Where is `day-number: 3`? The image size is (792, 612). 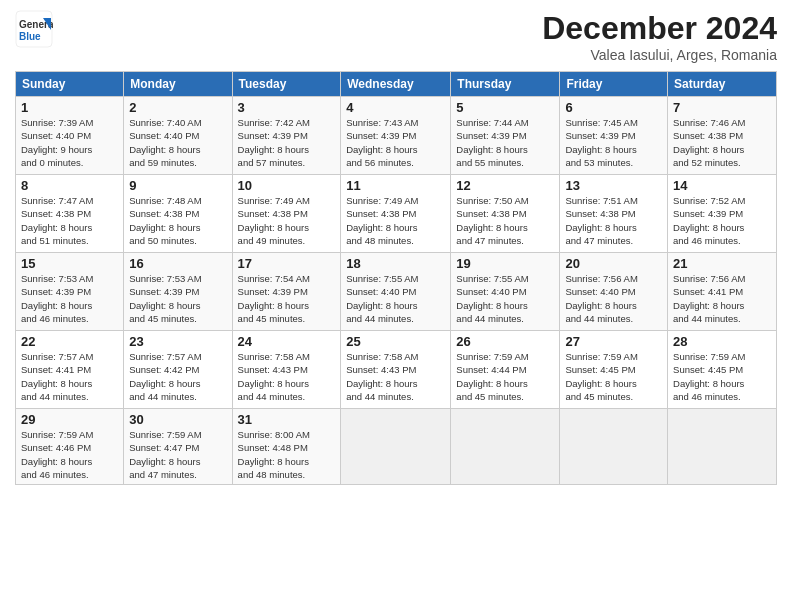
day-number: 3 is located at coordinates (287, 108).